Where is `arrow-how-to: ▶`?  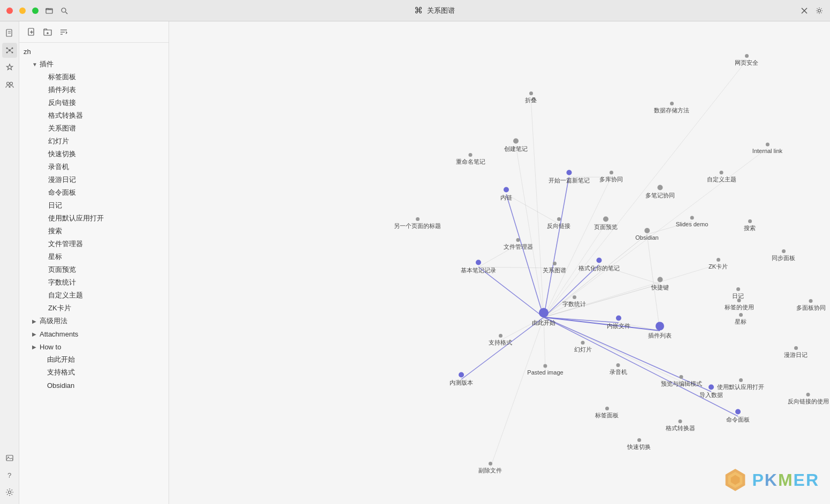 arrow-how-to: ▶ is located at coordinates (36, 347).